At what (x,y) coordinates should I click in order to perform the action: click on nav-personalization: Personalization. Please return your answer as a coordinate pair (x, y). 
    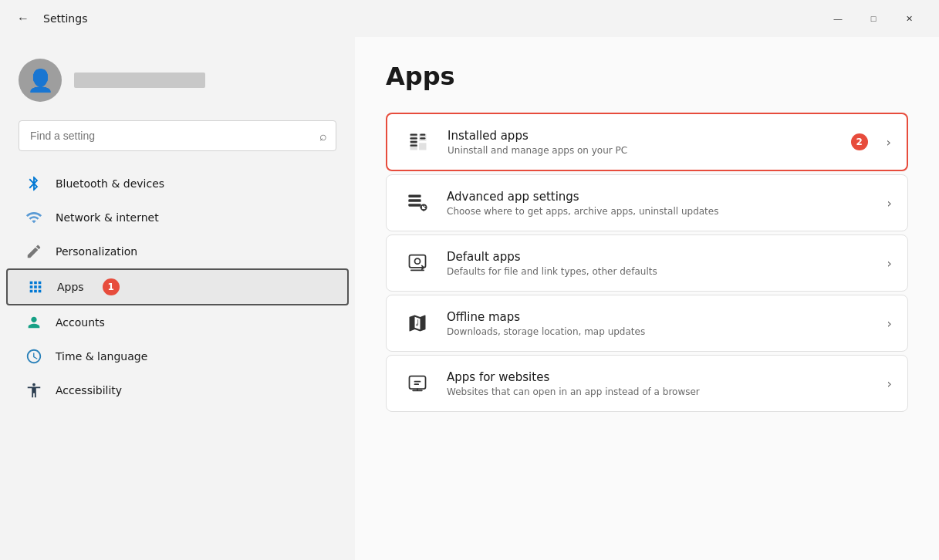
    Looking at the image, I should click on (177, 251).